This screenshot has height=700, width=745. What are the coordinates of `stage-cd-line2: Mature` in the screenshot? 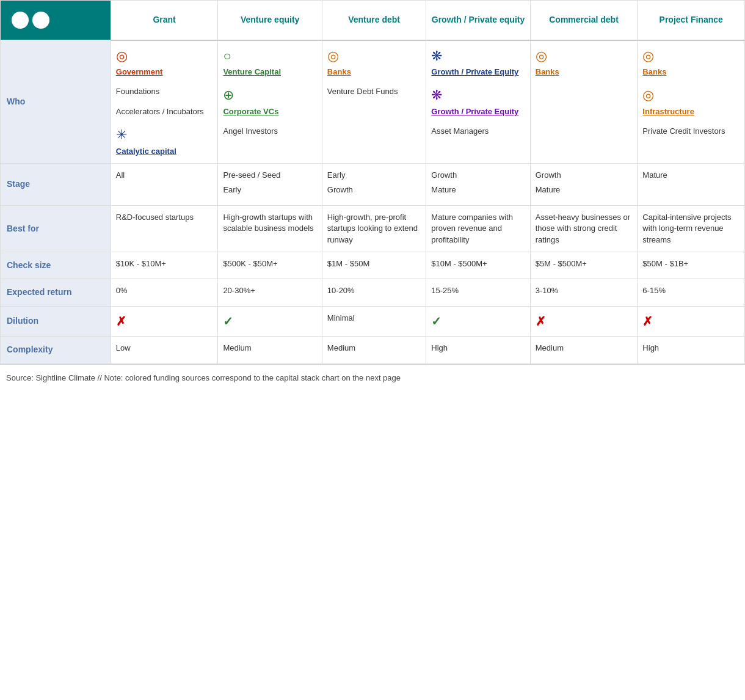 It's located at (584, 190).